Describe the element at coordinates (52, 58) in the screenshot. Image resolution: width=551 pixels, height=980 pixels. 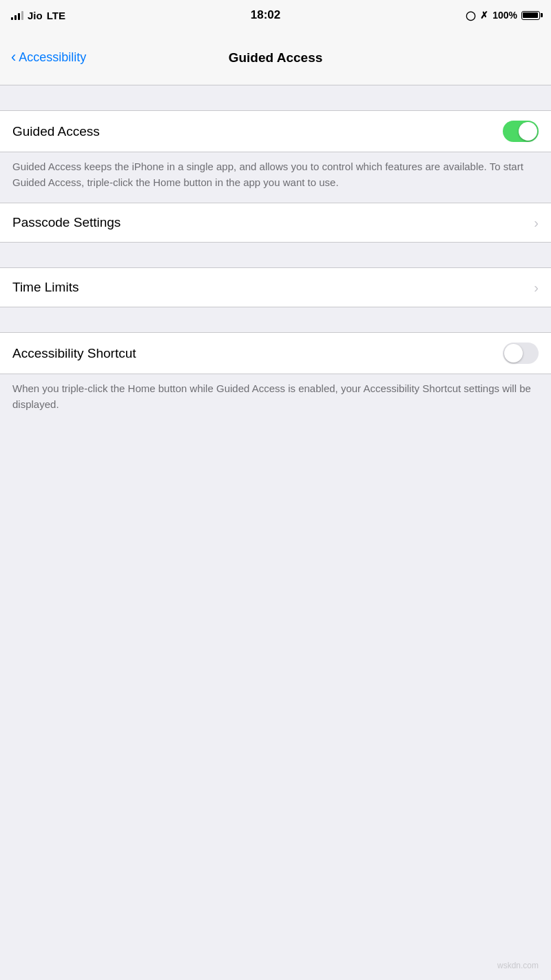
I see `back-label: Accessibility` at that location.